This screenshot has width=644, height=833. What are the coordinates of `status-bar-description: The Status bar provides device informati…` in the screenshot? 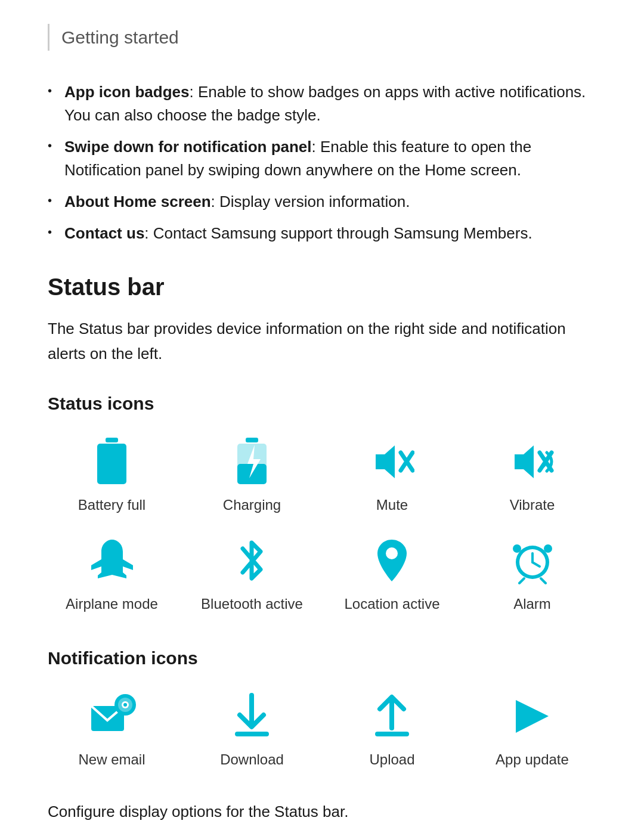 It's located at (322, 341).